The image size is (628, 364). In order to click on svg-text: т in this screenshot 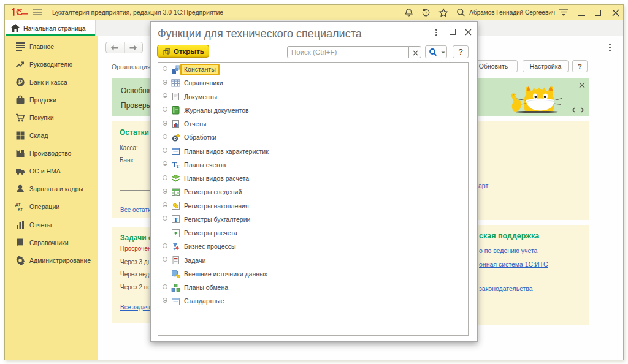, I will do `click(178, 165)`.